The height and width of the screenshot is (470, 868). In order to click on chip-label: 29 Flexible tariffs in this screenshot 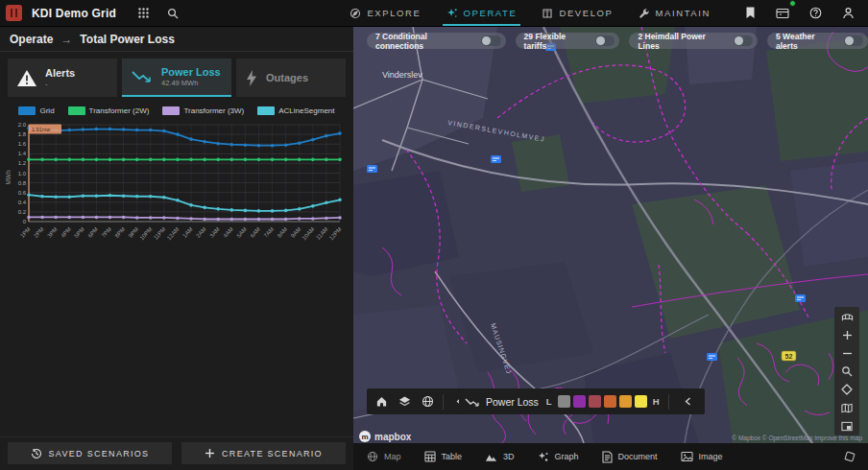, I will do `click(557, 41)`.